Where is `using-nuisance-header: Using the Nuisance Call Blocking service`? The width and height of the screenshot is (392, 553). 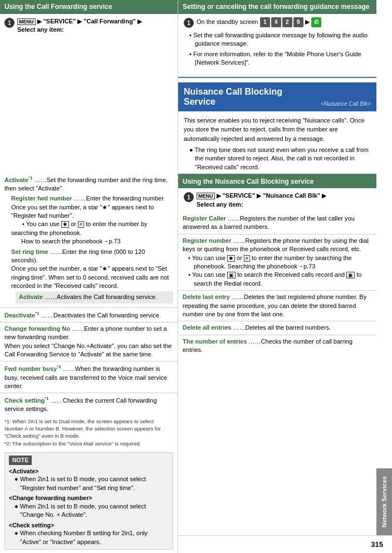 using-nuisance-header: Using the Nuisance Call Blocking service is located at coordinates (277, 182).